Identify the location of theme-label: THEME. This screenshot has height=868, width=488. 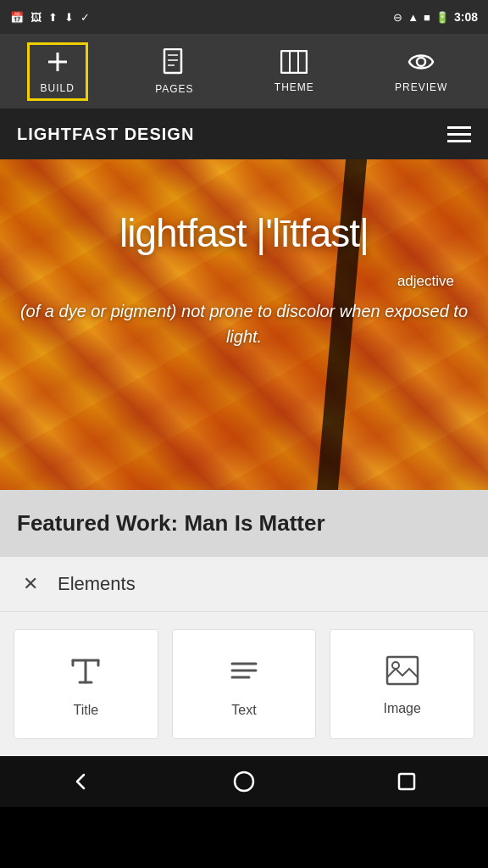
(295, 87).